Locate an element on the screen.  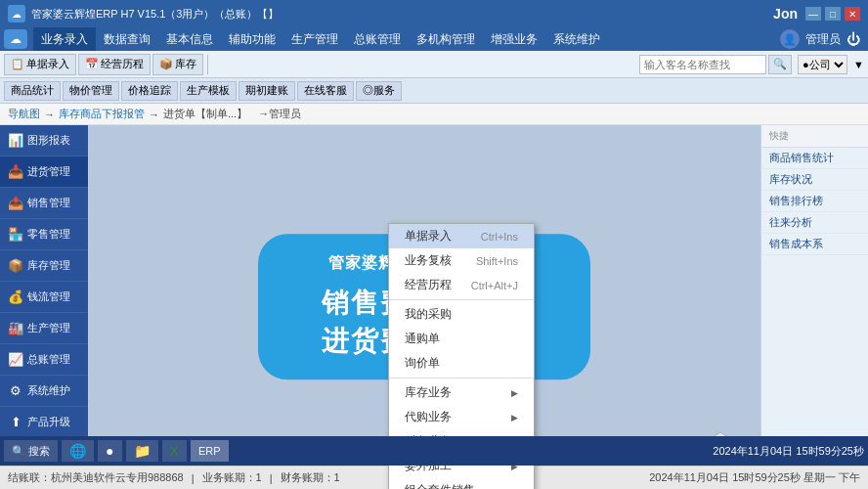
dropdown-item-history: 经营历程 Ctrl+Alt+J is located at coordinates (461, 286).